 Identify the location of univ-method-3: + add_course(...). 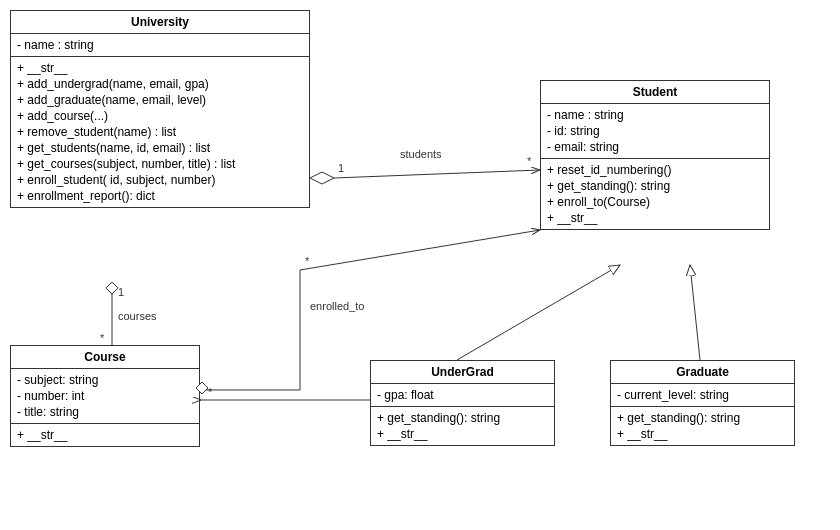
(160, 116).